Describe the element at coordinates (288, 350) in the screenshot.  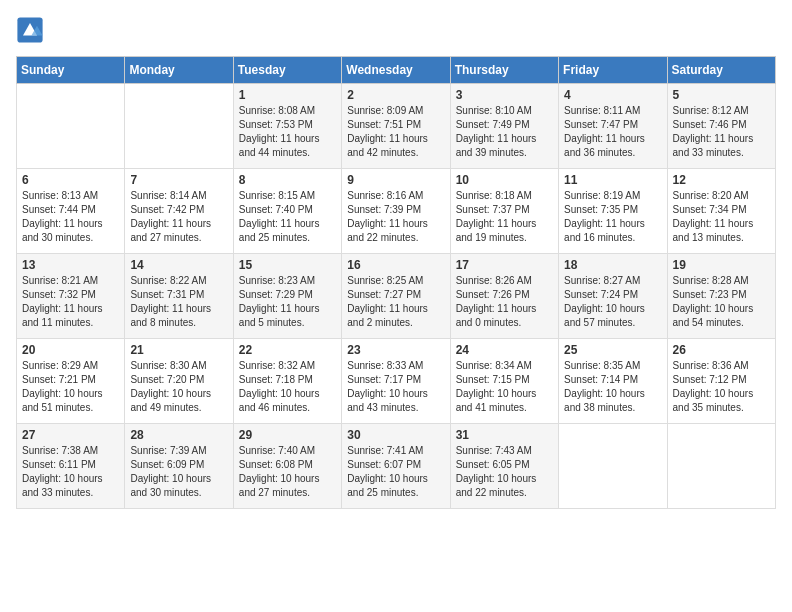
I see `day-number: 22` at that location.